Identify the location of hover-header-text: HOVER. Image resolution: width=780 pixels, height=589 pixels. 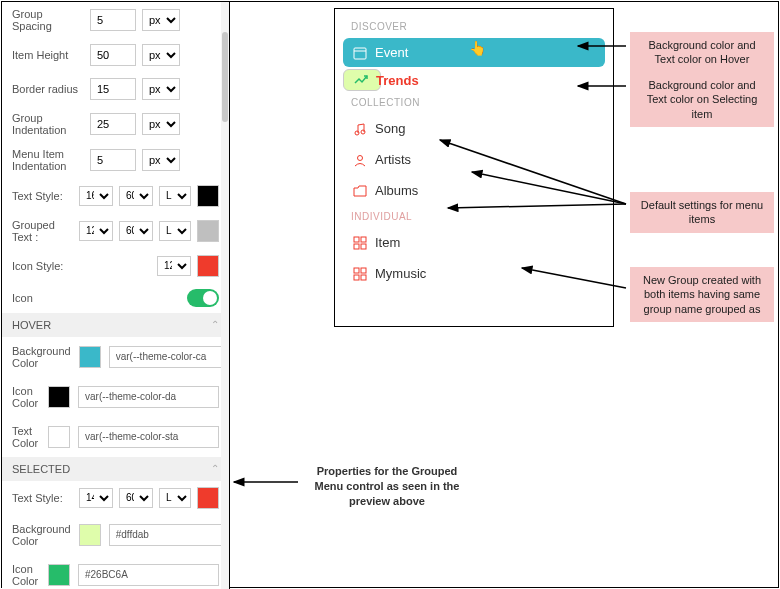
(32, 325).